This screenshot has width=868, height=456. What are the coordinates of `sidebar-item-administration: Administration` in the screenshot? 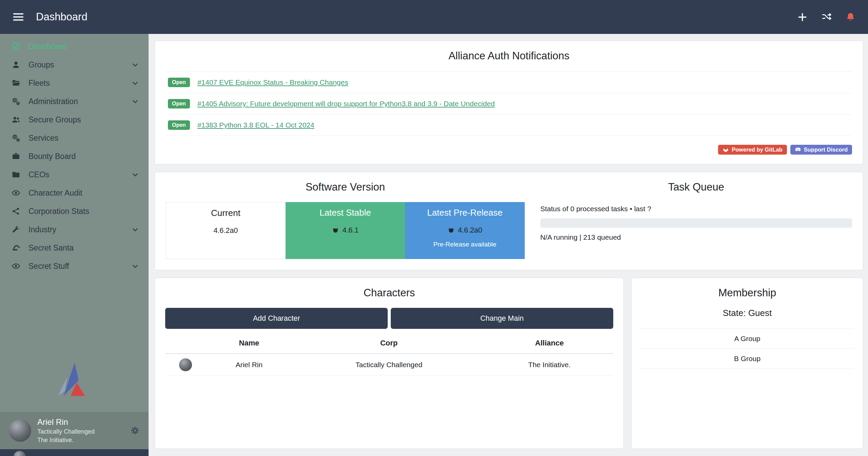 It's located at (74, 101).